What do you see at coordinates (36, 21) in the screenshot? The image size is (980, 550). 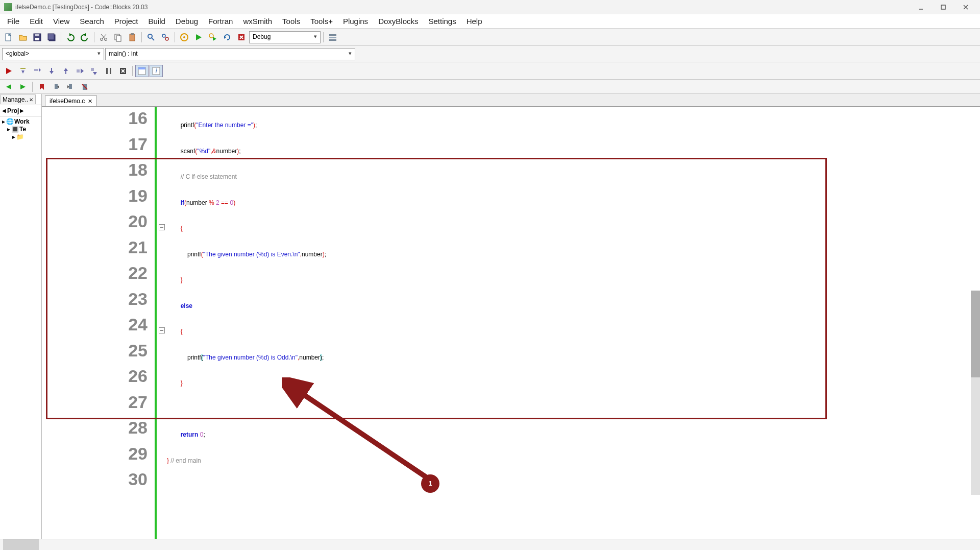 I see `menu-edit: Edit` at bounding box center [36, 21].